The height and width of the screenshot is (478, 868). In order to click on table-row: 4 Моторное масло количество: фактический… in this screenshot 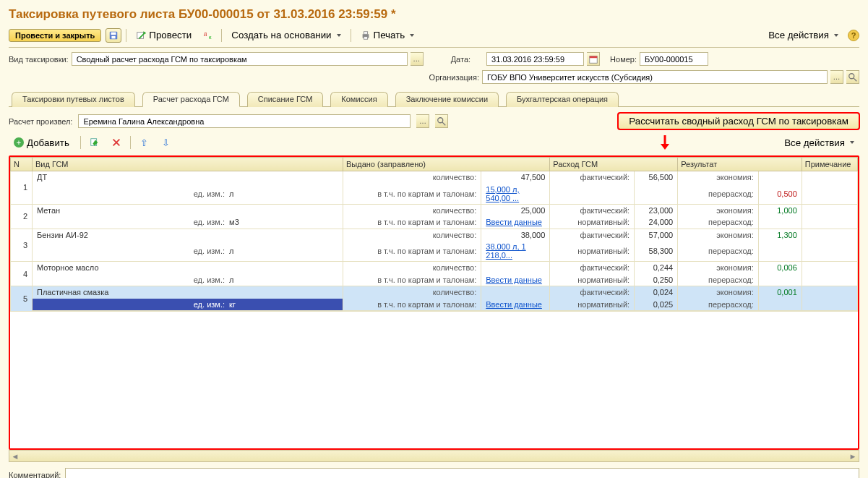, I will do `click(434, 268)`.